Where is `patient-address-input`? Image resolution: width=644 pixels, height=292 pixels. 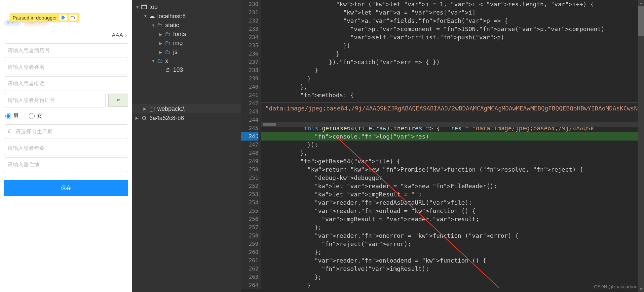
patient-address-input is located at coordinates (66, 165).